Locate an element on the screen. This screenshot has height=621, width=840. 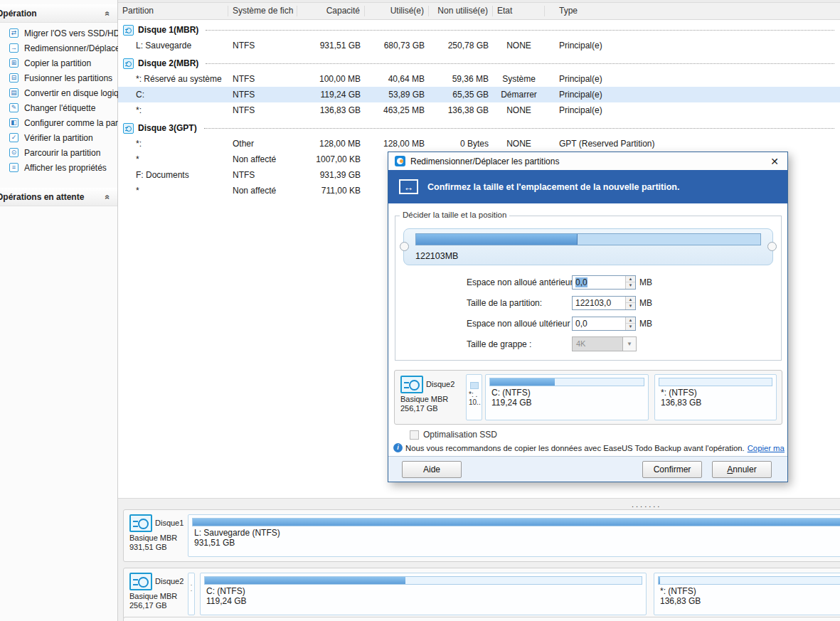
cell-used: 128,00 MB is located at coordinates (397, 144).